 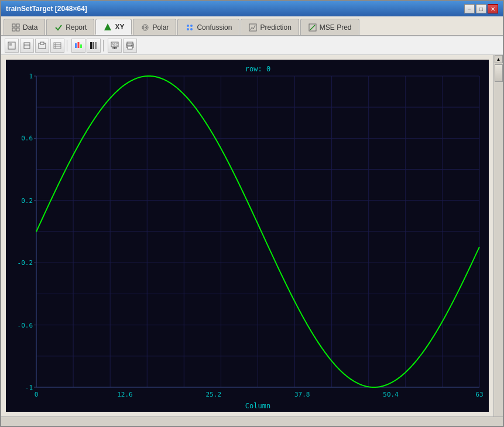 What do you see at coordinates (313, 27) in the screenshot?
I see `mse-icon` at bounding box center [313, 27].